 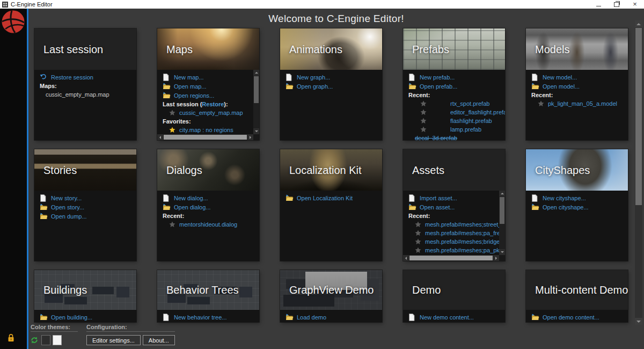 What do you see at coordinates (579, 86) in the screenshot?
I see `action-open-model: Open model...` at bounding box center [579, 86].